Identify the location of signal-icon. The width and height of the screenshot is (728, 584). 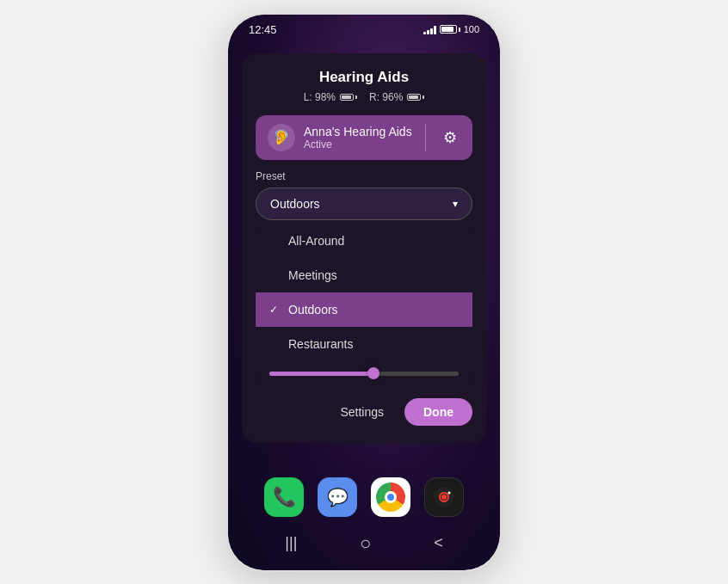
(430, 29).